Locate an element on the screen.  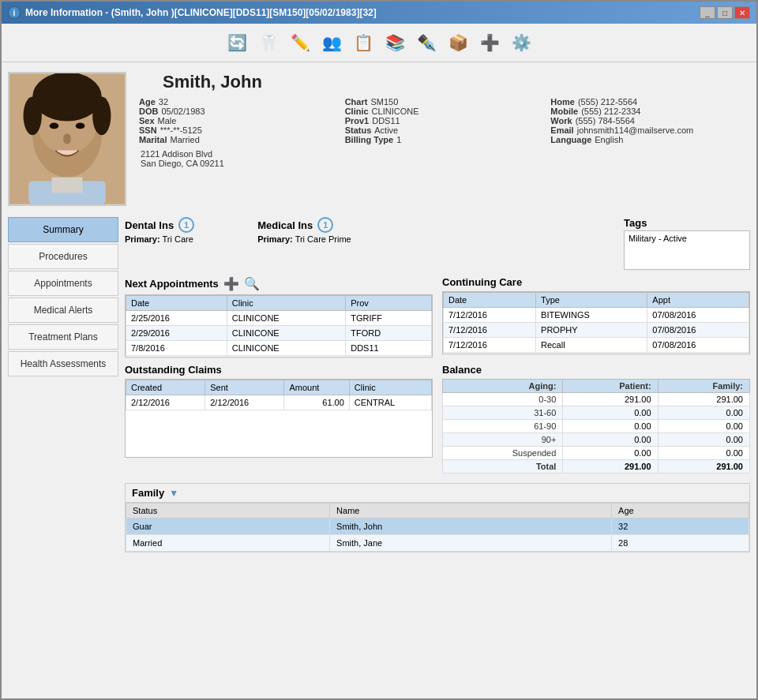
family-row: Married Smith, Jane 28 is located at coordinates (437, 543).